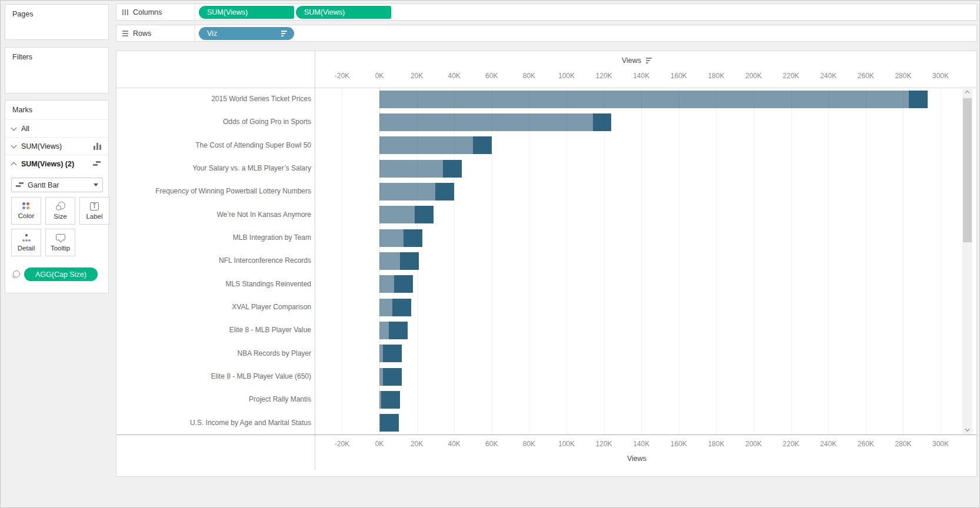 This screenshot has width=980, height=508. I want to click on row-label: 2015 World Series Ticket Prices, so click(229, 99).